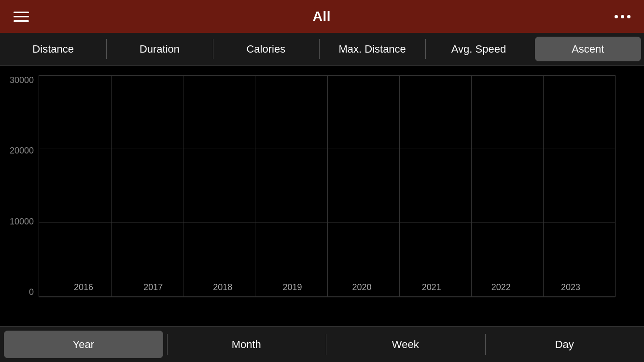 This screenshot has height=362, width=644. What do you see at coordinates (432, 288) in the screenshot?
I see `x-label-2021: 2021` at bounding box center [432, 288].